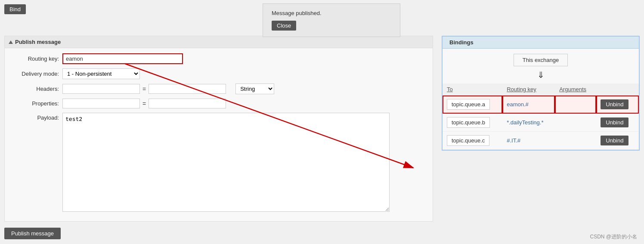 This screenshot has height=244, width=644. Describe the element at coordinates (35, 59) in the screenshot. I see `routing-key-label: Routing key:` at that location.